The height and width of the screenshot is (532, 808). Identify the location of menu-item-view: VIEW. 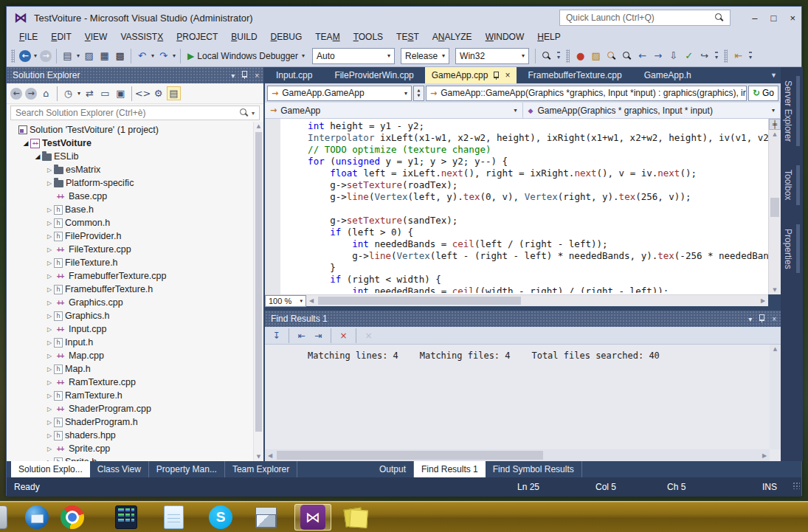
(96, 37).